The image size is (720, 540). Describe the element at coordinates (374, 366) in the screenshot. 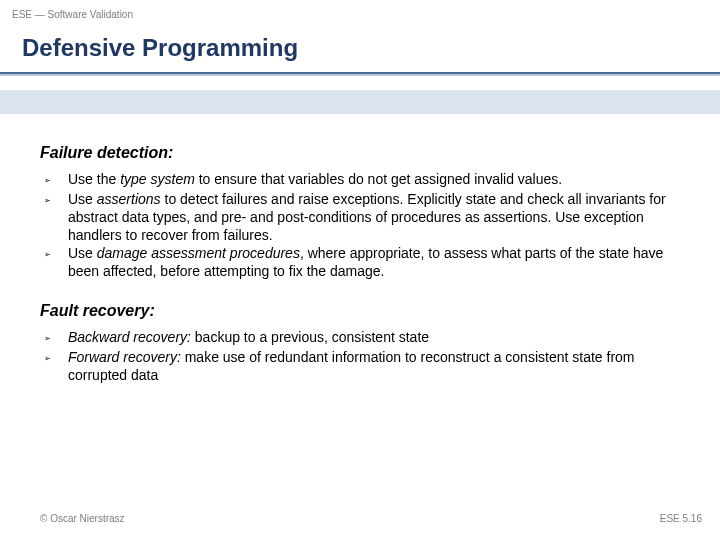

I see `bullet-text: Forward recovery: make use of redundant …` at that location.